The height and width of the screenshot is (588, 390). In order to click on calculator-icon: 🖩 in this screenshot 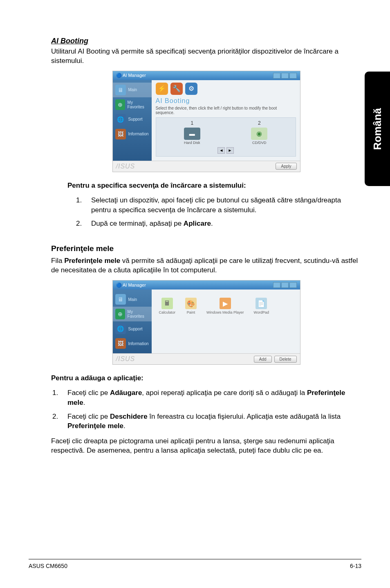, I will do `click(167, 303)`.